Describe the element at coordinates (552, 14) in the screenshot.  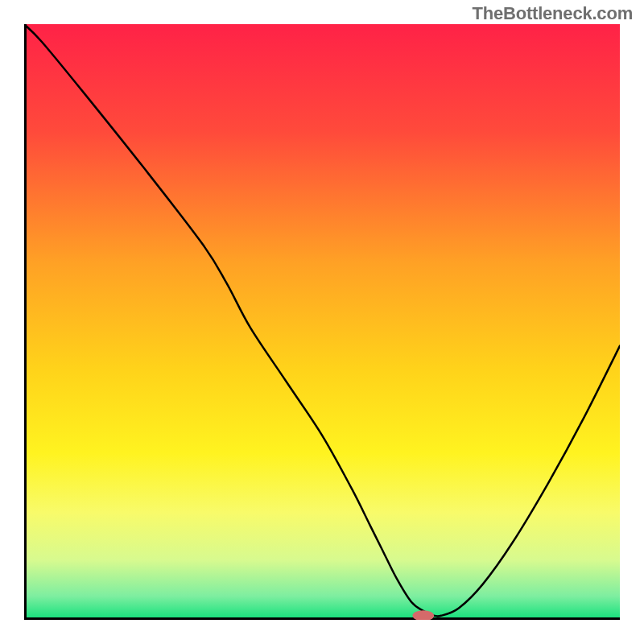
I see `watermark-text: TheBottleneck.com` at that location.